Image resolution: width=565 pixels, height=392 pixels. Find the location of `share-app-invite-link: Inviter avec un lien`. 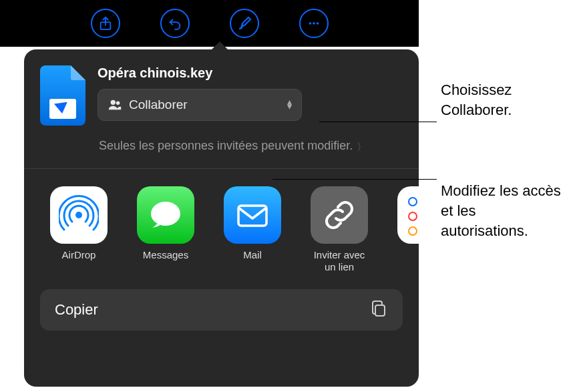

share-app-invite-link: Inviter avec un lien is located at coordinates (339, 230).